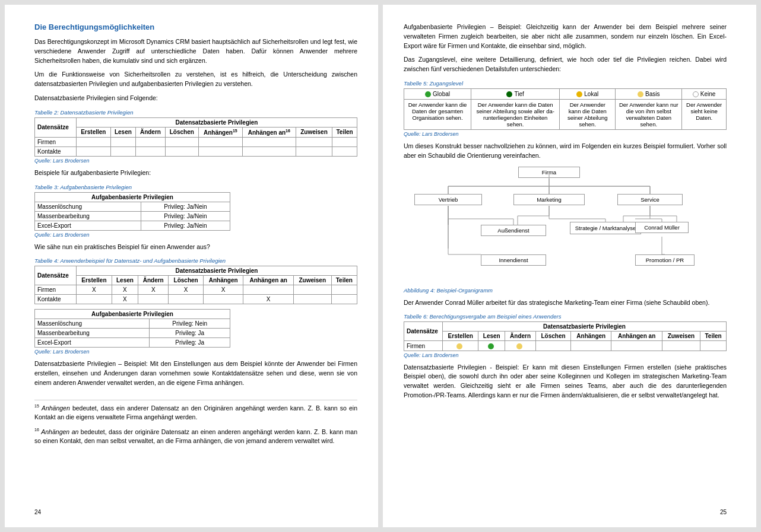 The height and width of the screenshot is (532, 761). Describe the element at coordinates (640, 94) in the screenshot. I see `circle-light-yellow` at that location.